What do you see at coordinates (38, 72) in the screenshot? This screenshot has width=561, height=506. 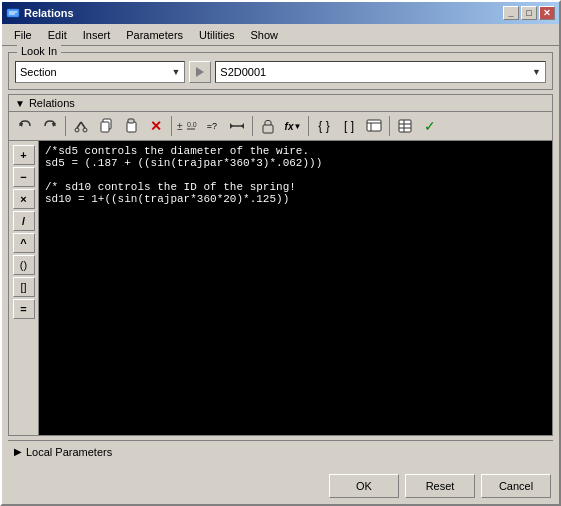 I see `section-value: Section` at bounding box center [38, 72].